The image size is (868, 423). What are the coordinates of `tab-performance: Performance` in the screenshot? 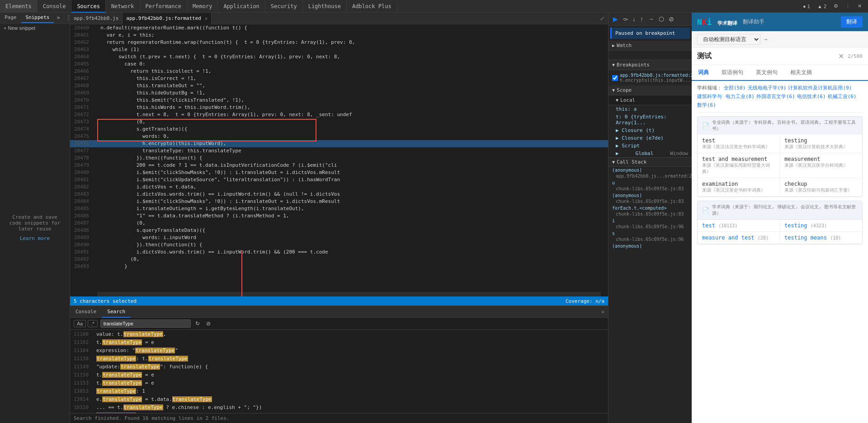 It's located at (164, 6).